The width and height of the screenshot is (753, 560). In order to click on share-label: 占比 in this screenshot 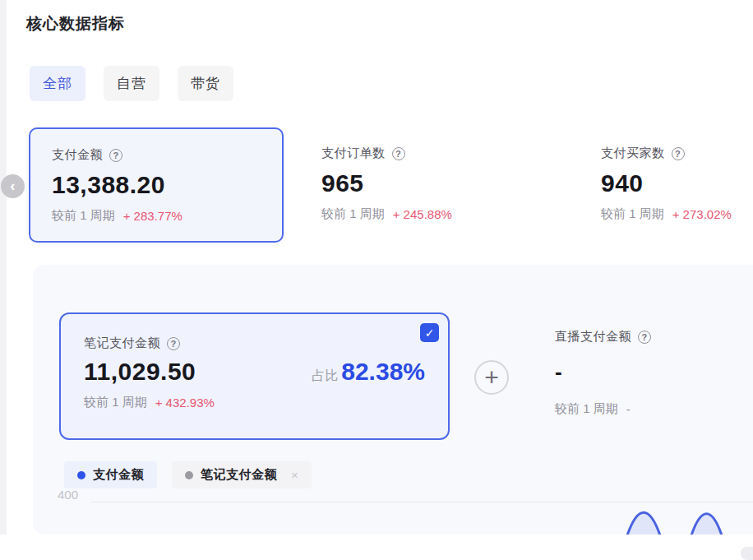, I will do `click(325, 377)`.